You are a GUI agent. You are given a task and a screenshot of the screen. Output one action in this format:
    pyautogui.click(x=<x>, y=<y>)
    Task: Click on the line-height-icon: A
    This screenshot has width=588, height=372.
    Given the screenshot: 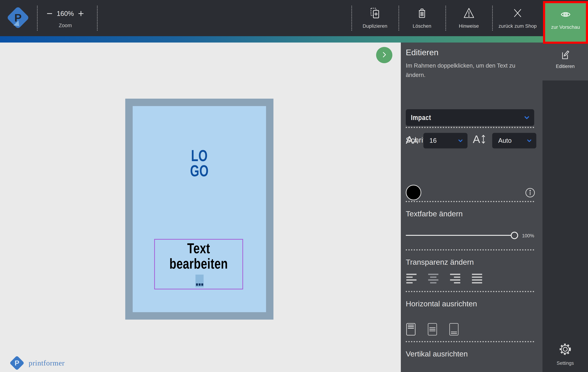 What is the action you would take?
    pyautogui.click(x=479, y=139)
    